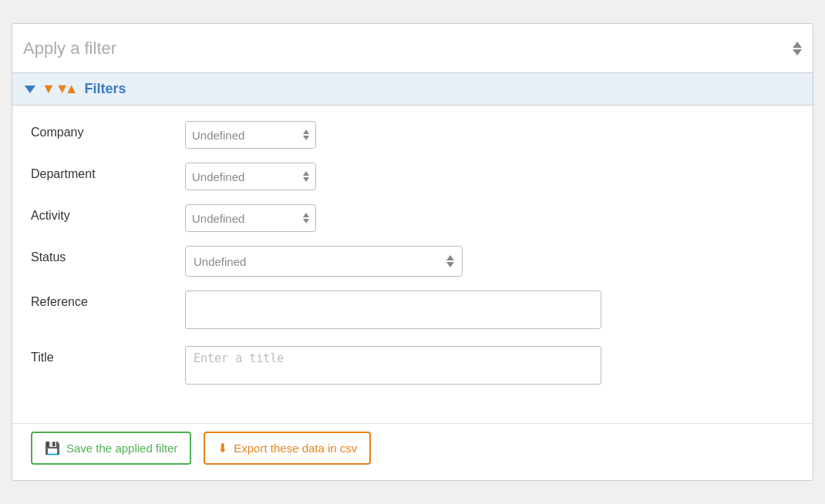  I want to click on spinner-up-icon, so click(797, 45).